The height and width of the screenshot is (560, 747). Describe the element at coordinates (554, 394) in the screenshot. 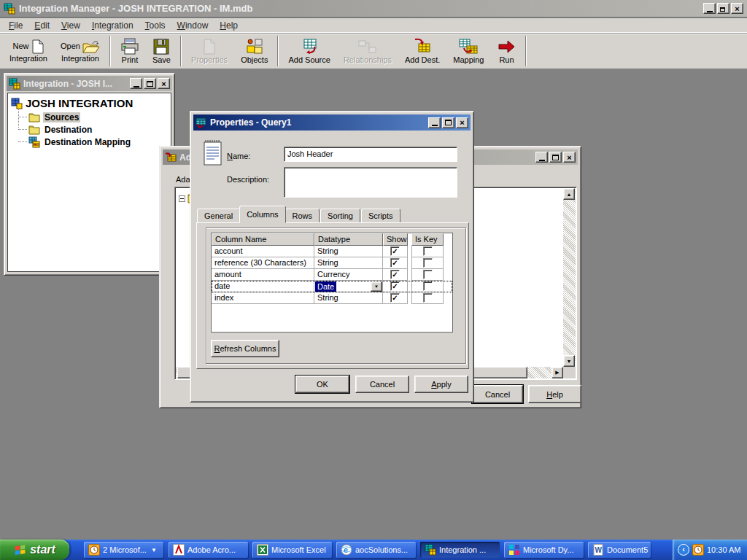

I see `adapter-help-button: Help` at that location.